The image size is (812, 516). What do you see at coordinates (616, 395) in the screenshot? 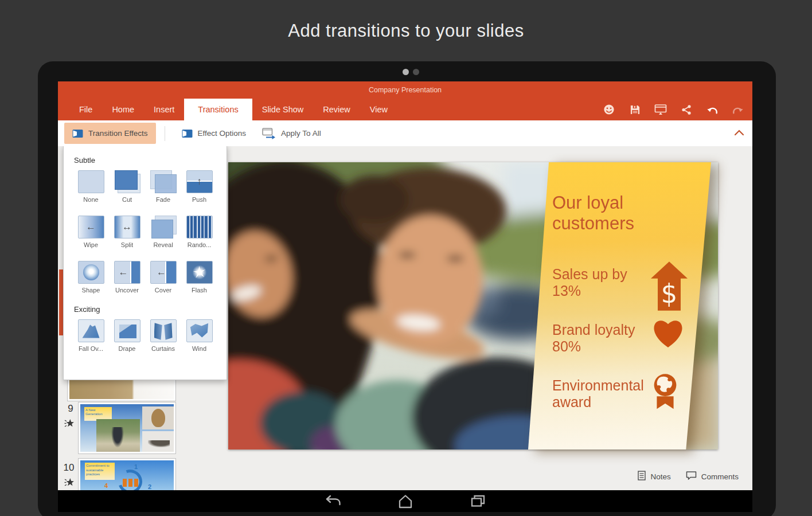
I see `slide-bullet: Environmental award` at bounding box center [616, 395].